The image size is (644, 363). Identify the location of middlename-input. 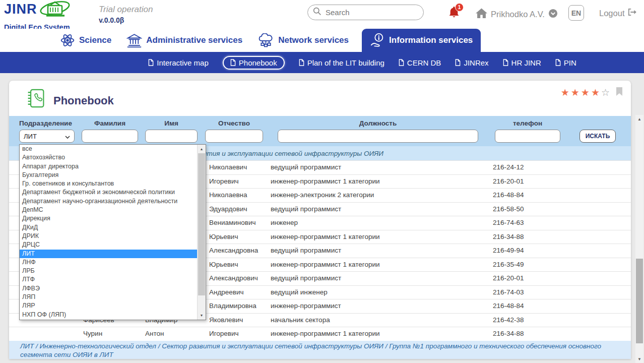
(234, 136).